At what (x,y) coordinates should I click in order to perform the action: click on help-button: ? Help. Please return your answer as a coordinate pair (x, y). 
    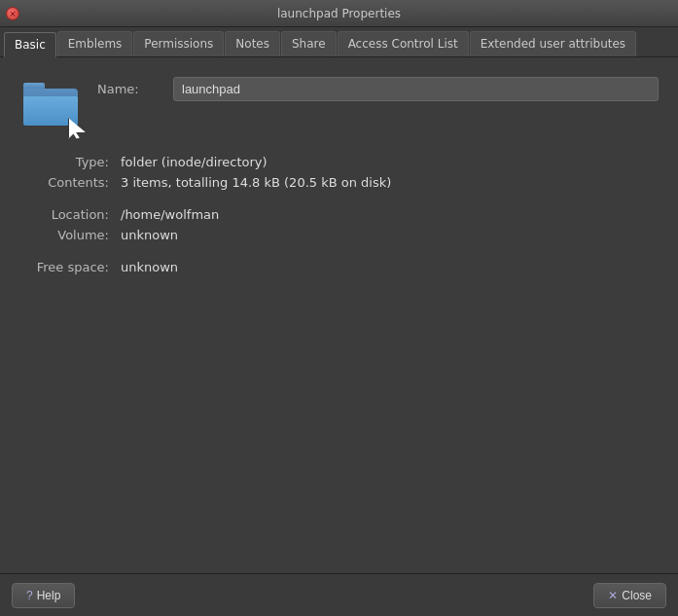
    Looking at the image, I should click on (43, 596).